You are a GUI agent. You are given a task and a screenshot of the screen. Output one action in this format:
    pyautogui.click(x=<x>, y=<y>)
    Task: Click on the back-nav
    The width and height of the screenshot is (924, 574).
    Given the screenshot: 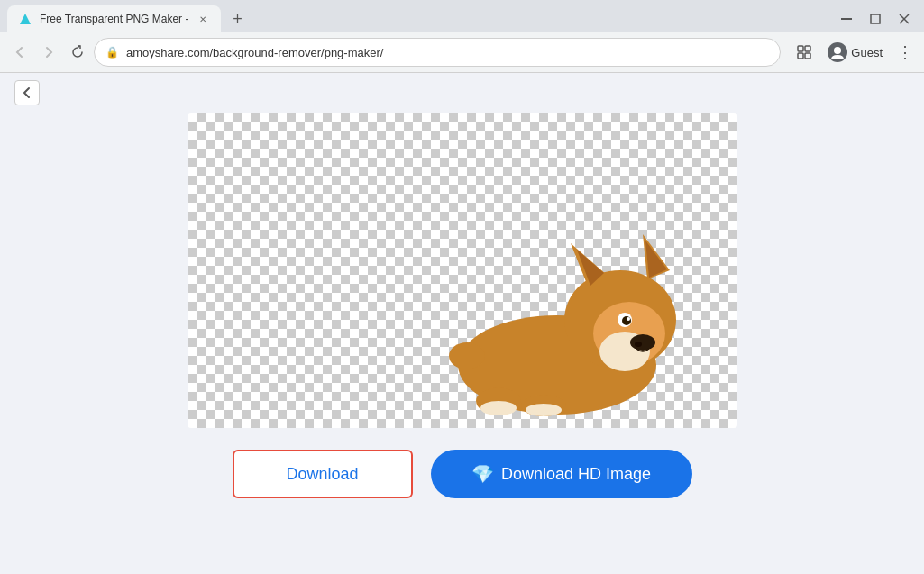 What is the action you would take?
    pyautogui.click(x=462, y=93)
    